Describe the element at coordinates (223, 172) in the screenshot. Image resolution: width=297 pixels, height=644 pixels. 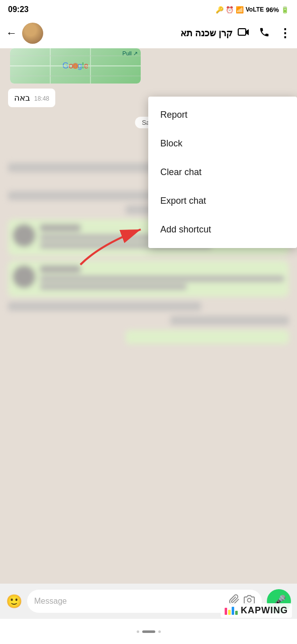
I see `dropdown-menu: Report Block Clear chat Export chat Add …` at that location.